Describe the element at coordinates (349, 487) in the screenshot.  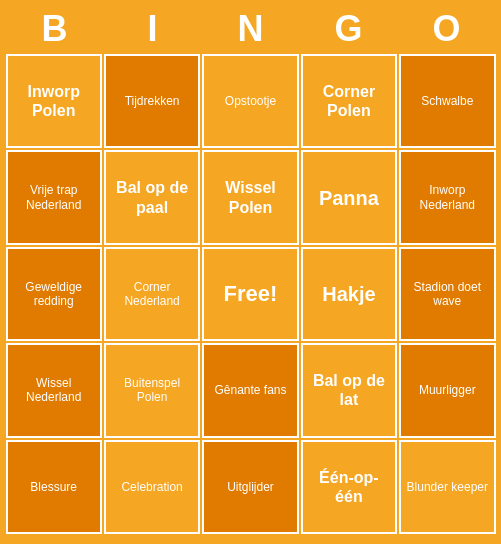
I see `grid-cell-23: Één-op-één` at that location.